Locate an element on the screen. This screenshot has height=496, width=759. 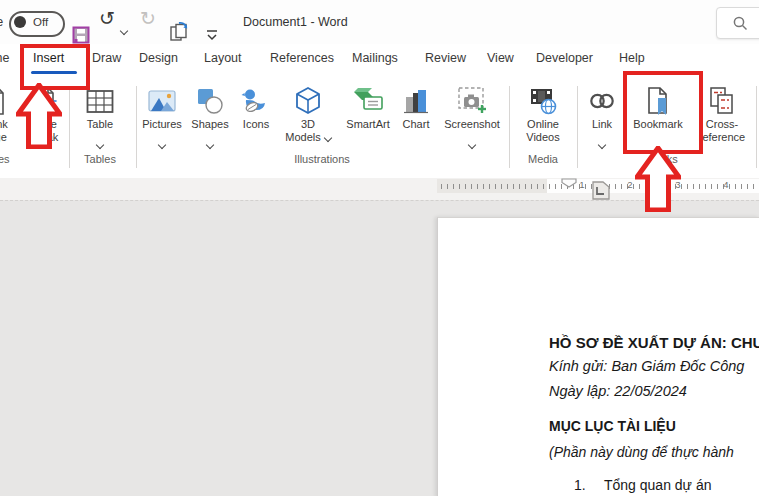
screenshot-icon is located at coordinates (472, 101).